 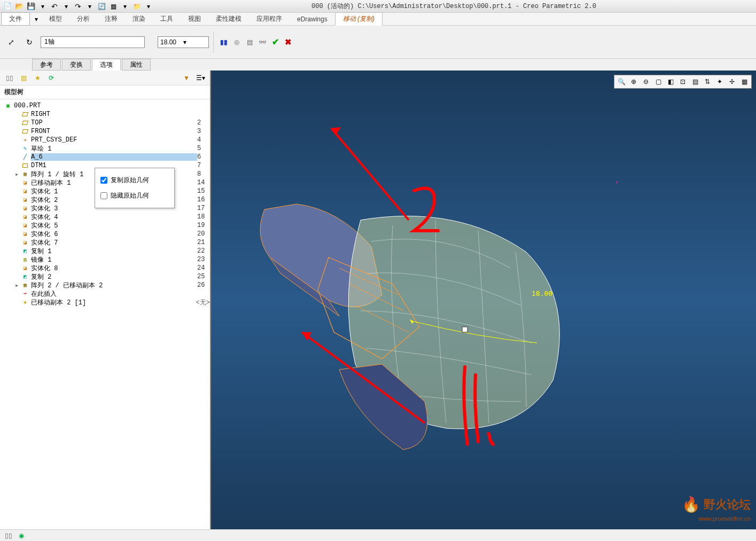 What do you see at coordinates (21, 536) in the screenshot?
I see `status-tool-2: ◉` at bounding box center [21, 536].